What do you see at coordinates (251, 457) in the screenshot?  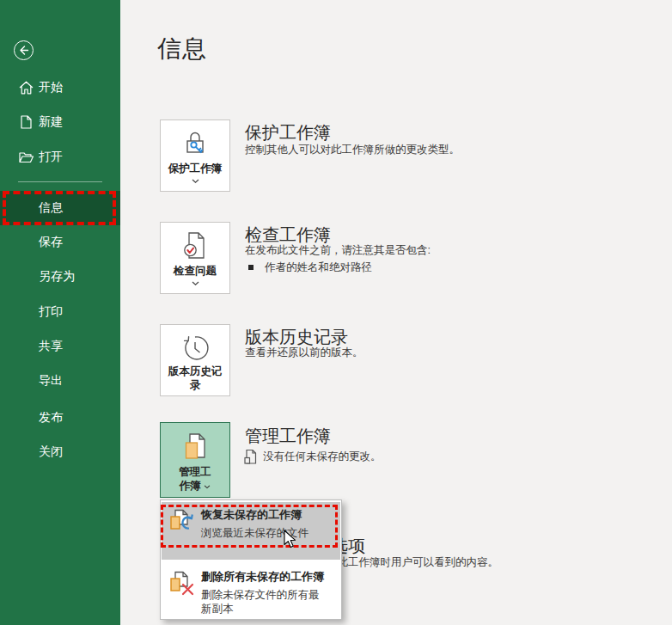 I see `document-checkin-icon` at bounding box center [251, 457].